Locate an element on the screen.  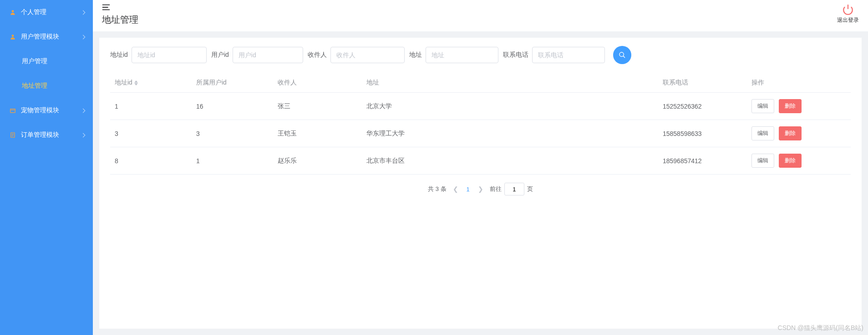
sidebar-item-order-module: 订单管理模块 is located at coordinates (46, 135).